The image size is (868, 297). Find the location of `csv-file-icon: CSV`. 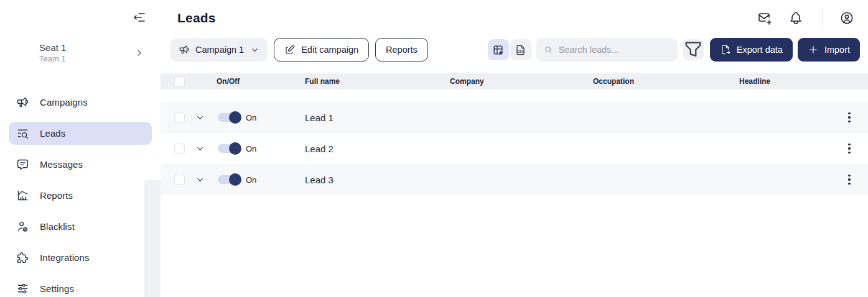

csv-file-icon: CSV is located at coordinates (520, 50).